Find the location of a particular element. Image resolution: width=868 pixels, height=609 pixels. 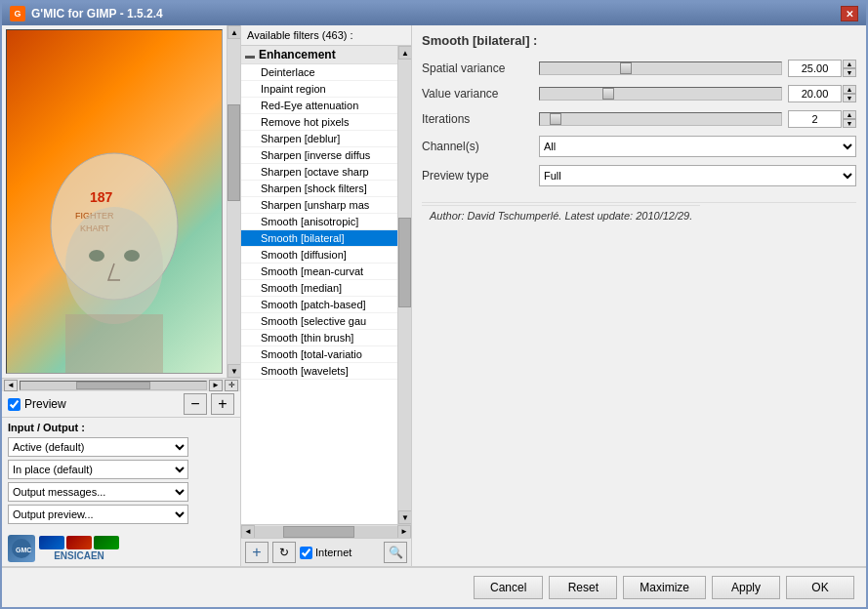

filter-item: Smooth [thin brush] is located at coordinates (319, 338).